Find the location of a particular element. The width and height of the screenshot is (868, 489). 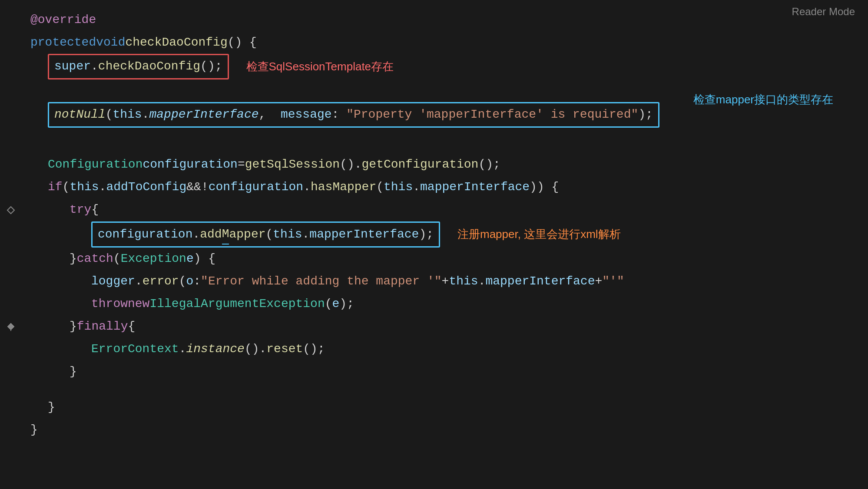

kw-protected: protected is located at coordinates (63, 43).